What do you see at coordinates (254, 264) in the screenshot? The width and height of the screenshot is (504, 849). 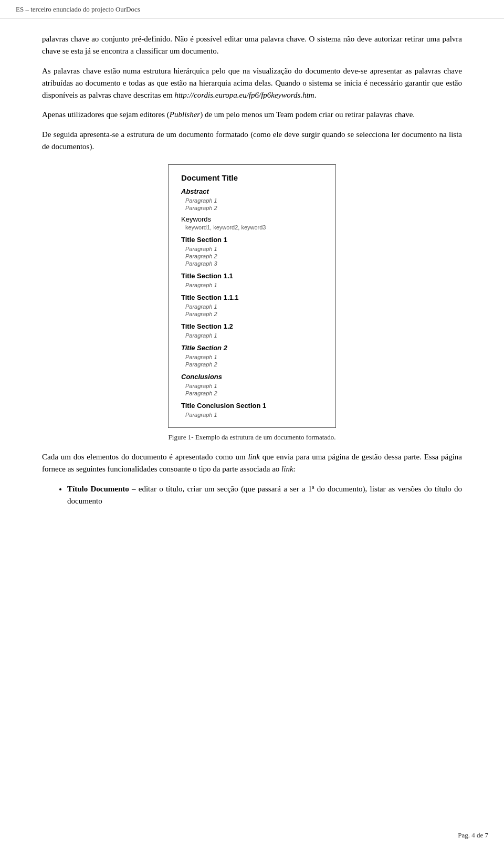 I see `sec1-para-3: Paragraph 3` at bounding box center [254, 264].